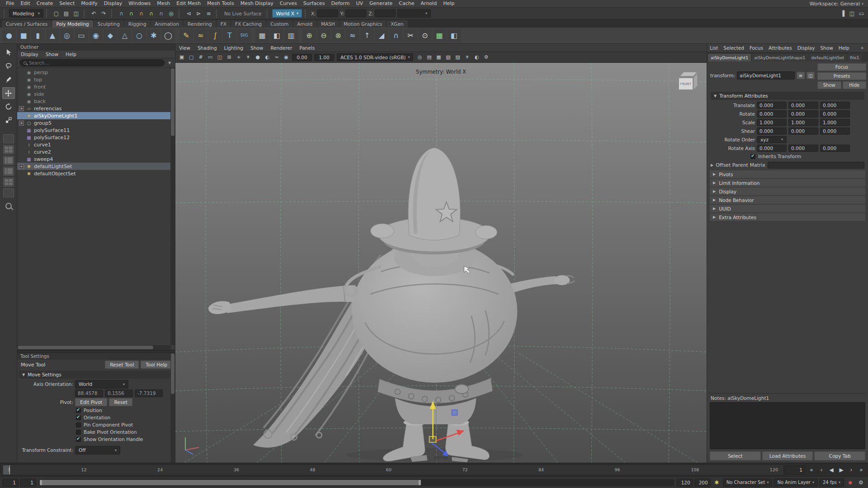 Image resolution: width=868 pixels, height=488 pixels. I want to click on pivot-y-field: 0.1556, so click(119, 393).